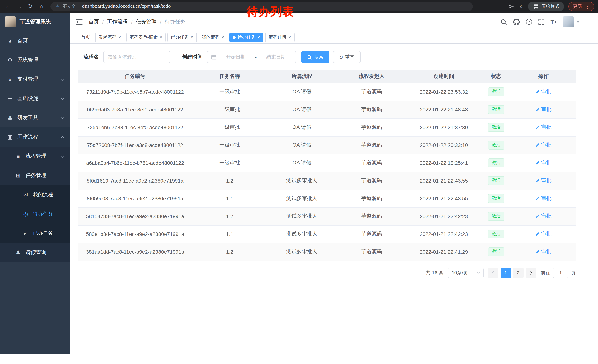 This screenshot has height=364, width=598. What do you see at coordinates (230, 163) in the screenshot?
I see `task-name: 一级审批` at bounding box center [230, 163].